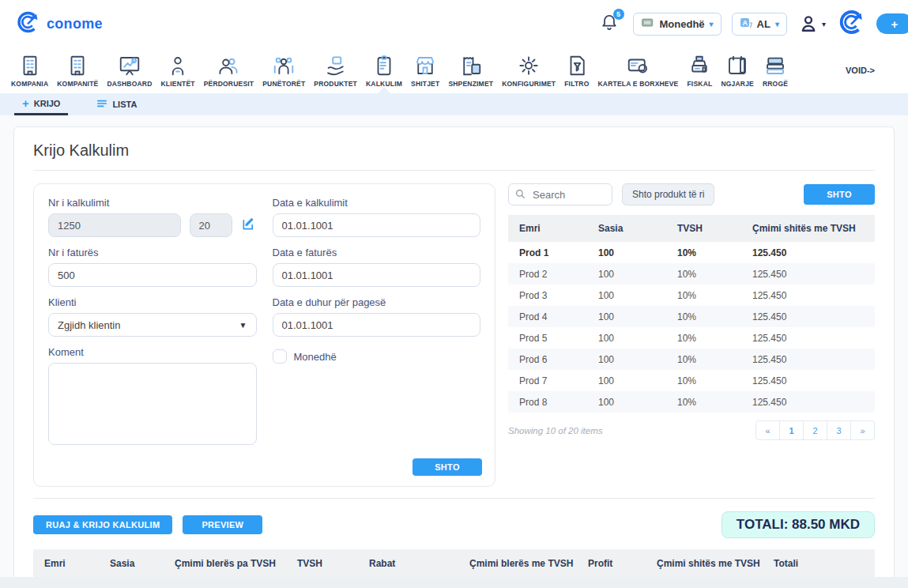 The height and width of the screenshot is (588, 908). What do you see at coordinates (792, 430) in the screenshot?
I see `pagination-page-1: 1` at bounding box center [792, 430].